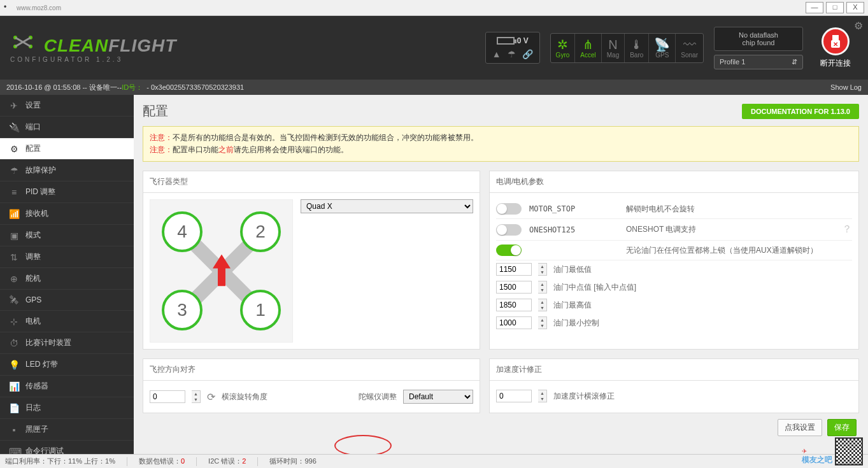  Describe the element at coordinates (739, 251) in the screenshot. I see `feature-desc: 无论油门在任何位置都将上锁（当使用AUX通道解锁时）` at that location.